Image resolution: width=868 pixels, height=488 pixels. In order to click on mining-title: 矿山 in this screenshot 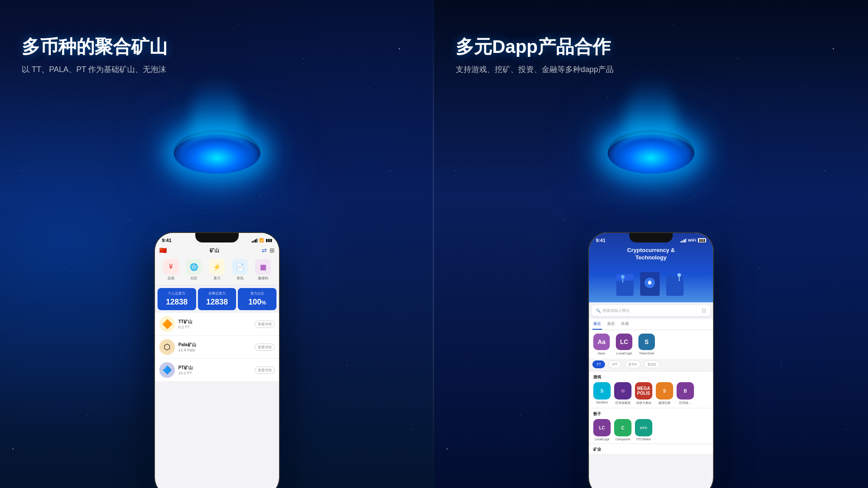, I will do `click(214, 251)`.